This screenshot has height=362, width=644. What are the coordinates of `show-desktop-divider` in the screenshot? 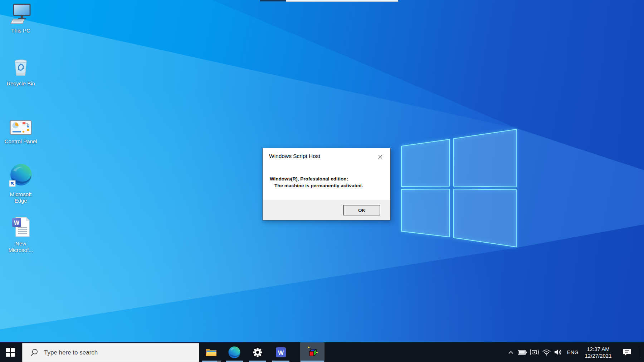 It's located at (641, 352).